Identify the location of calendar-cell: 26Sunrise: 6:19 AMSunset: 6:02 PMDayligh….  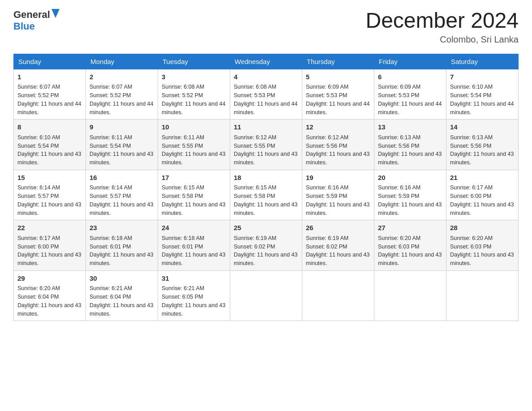
(339, 245).